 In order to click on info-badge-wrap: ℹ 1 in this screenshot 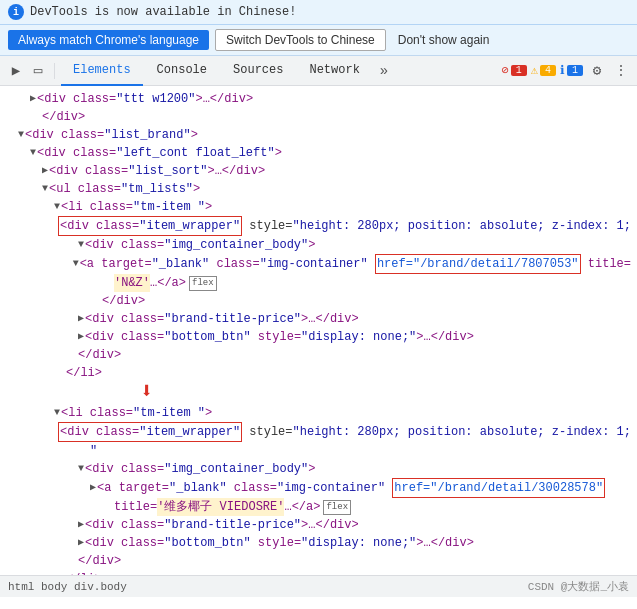, I will do `click(572, 70)`.